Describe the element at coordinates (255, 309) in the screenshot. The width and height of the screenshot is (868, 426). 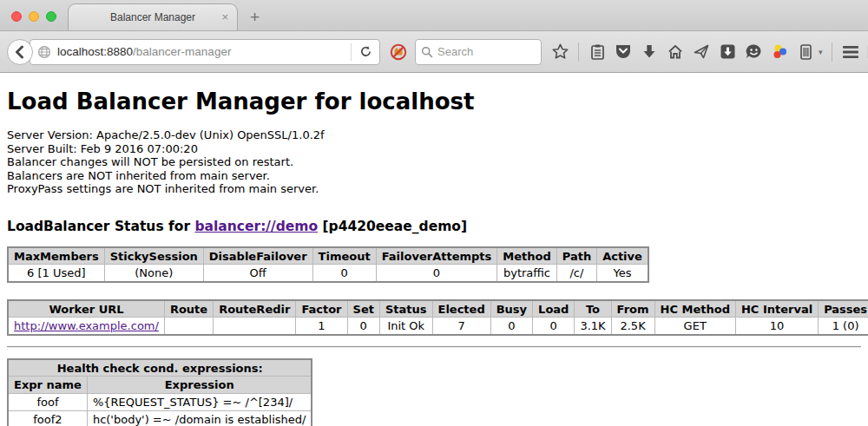
I see `column-header: RouteRedir` at that location.